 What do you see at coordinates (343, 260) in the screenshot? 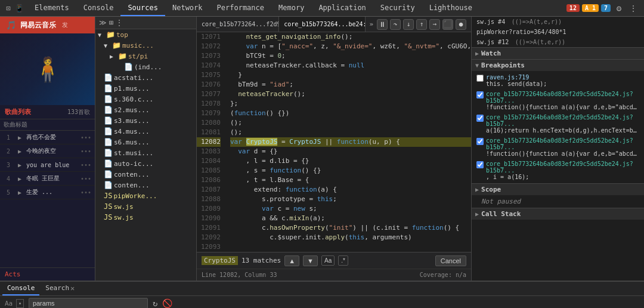
I see `regex-button: .*` at bounding box center [343, 260].